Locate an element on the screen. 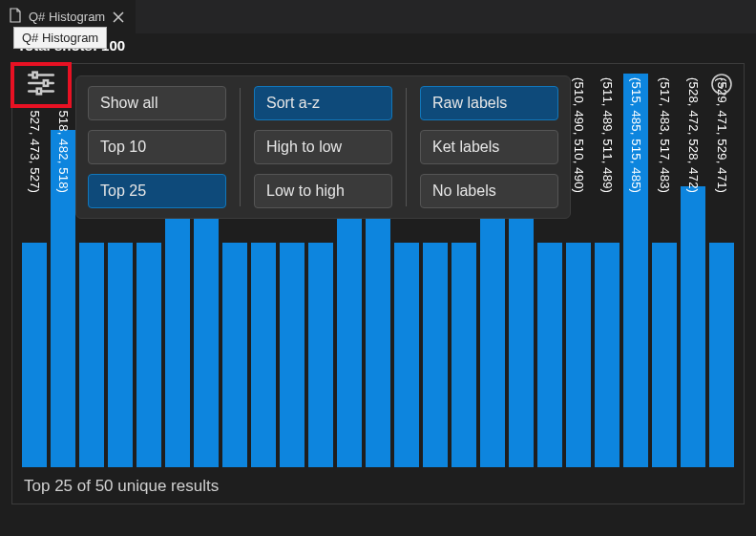 The image size is (756, 536). info-button is located at coordinates (722, 86).